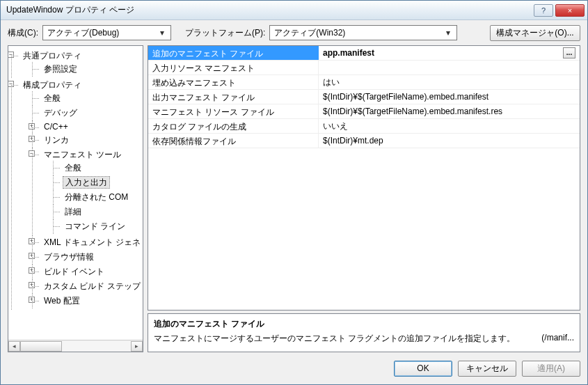 The image size is (588, 385). What do you see at coordinates (74, 272) in the screenshot?
I see `tree-node-build: ビルド イベント` at bounding box center [74, 272].